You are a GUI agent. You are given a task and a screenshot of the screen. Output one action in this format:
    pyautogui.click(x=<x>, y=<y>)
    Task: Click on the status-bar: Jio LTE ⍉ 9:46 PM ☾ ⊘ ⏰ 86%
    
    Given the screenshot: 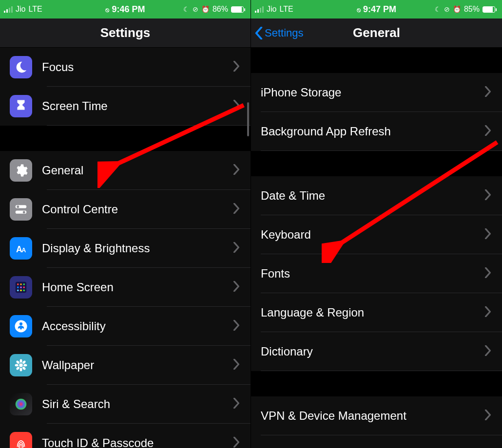 What is the action you would take?
    pyautogui.click(x=125, y=9)
    